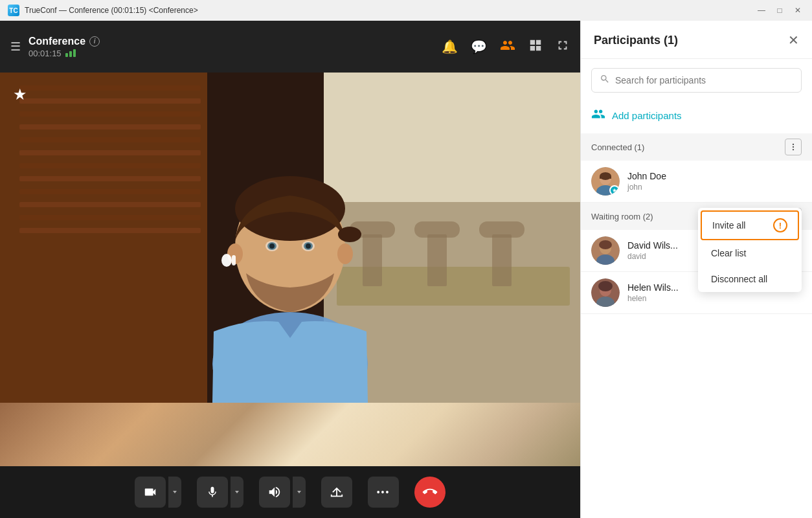 This screenshot has height=518, width=812. Describe the element at coordinates (212, 492) in the screenshot. I see `mic-button` at that location.